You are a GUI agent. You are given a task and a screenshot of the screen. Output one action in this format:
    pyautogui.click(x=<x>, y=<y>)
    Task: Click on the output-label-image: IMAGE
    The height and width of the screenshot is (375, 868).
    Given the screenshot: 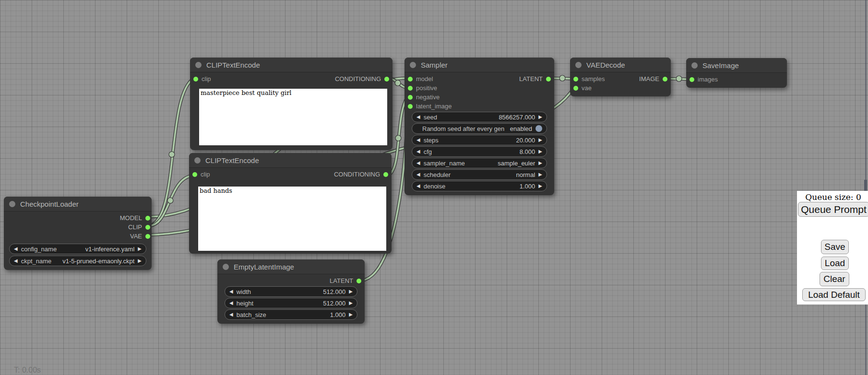 What is the action you would take?
    pyautogui.click(x=649, y=79)
    